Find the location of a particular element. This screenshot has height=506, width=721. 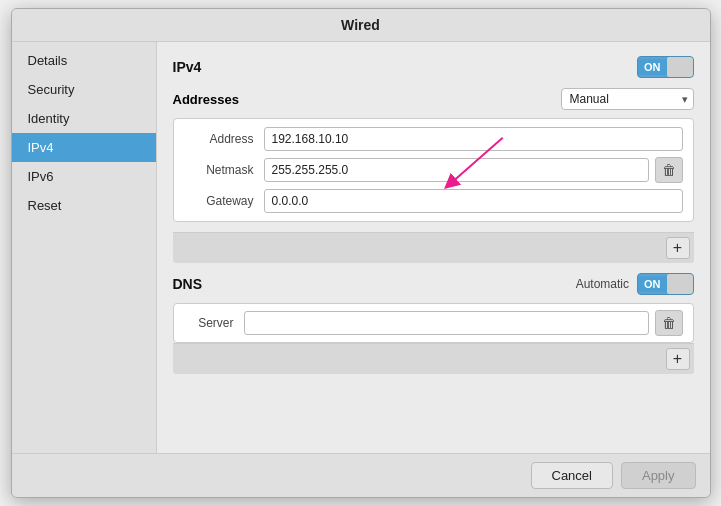

dialog-footer: Cancel Apply is located at coordinates (361, 475).